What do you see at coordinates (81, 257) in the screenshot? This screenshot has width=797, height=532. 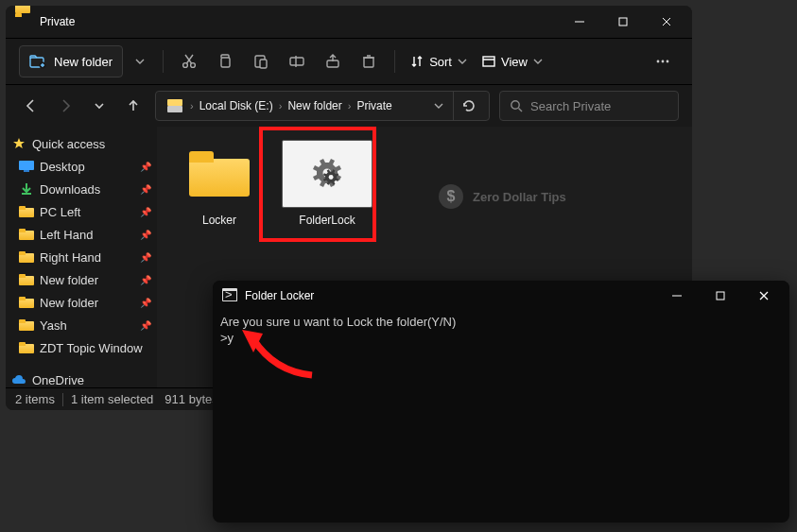 I see `sidebar: Quick access Desktop 📌 Downloads 📌 PC Le…` at bounding box center [81, 257].